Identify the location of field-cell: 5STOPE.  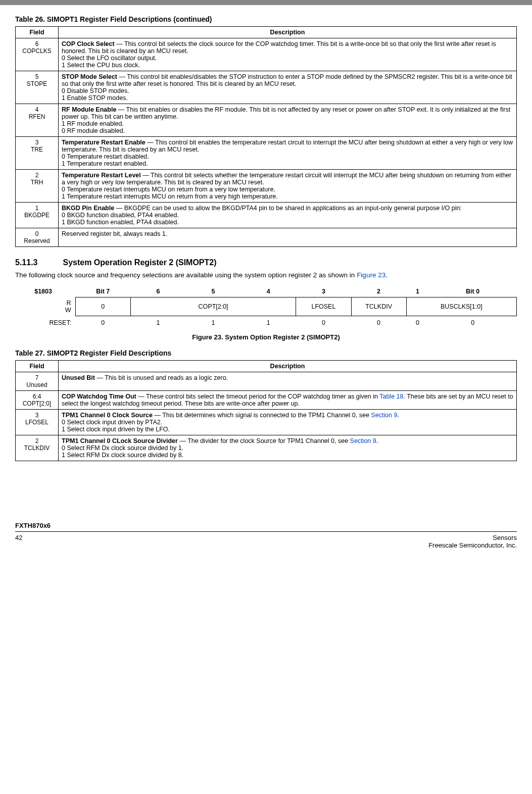
(37, 88).